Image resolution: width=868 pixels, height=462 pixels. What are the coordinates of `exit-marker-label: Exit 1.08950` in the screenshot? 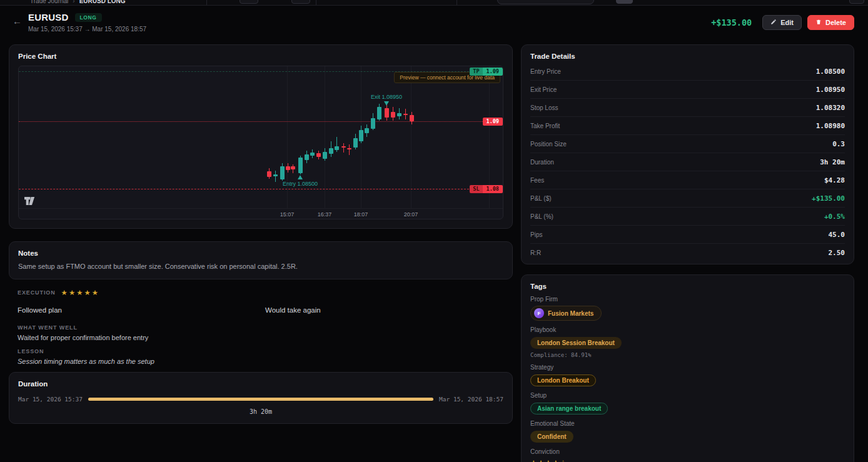 It's located at (386, 97).